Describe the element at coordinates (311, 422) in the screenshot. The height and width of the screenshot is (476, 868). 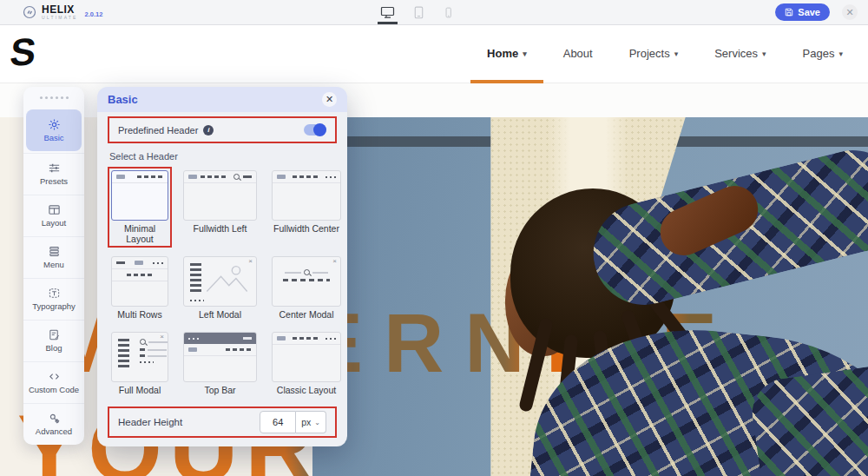
I see `header-height-unit-select: px ⌄` at that location.